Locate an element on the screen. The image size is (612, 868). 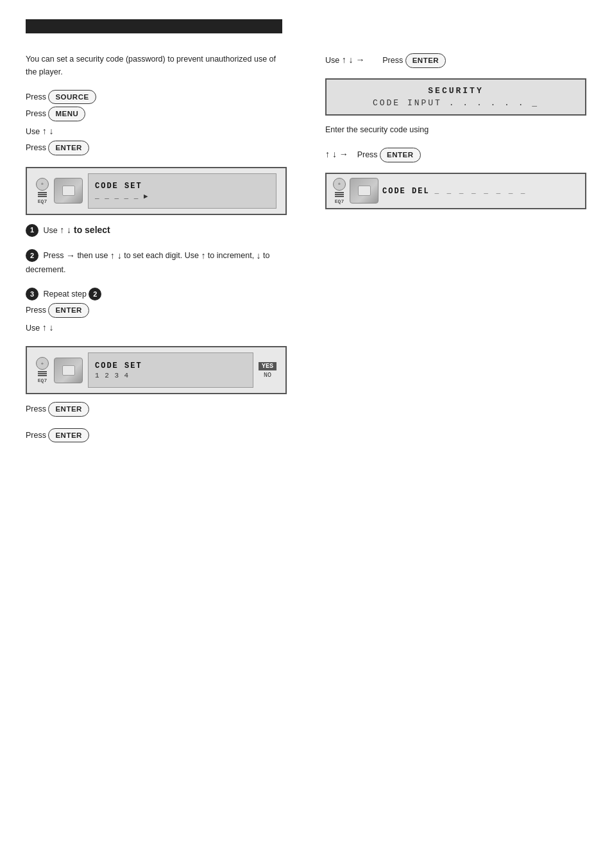
enter-instruction-2: Press ENTER is located at coordinates (157, 310).